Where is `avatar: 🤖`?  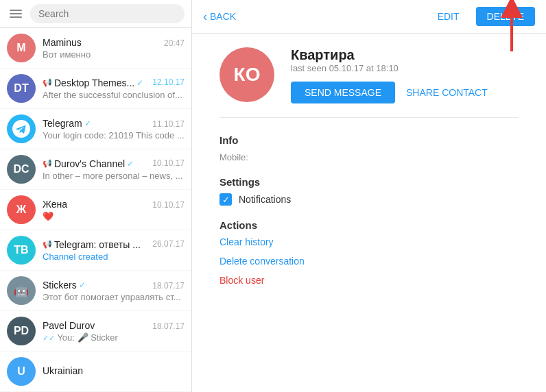
avatar: 🤖 is located at coordinates (21, 291).